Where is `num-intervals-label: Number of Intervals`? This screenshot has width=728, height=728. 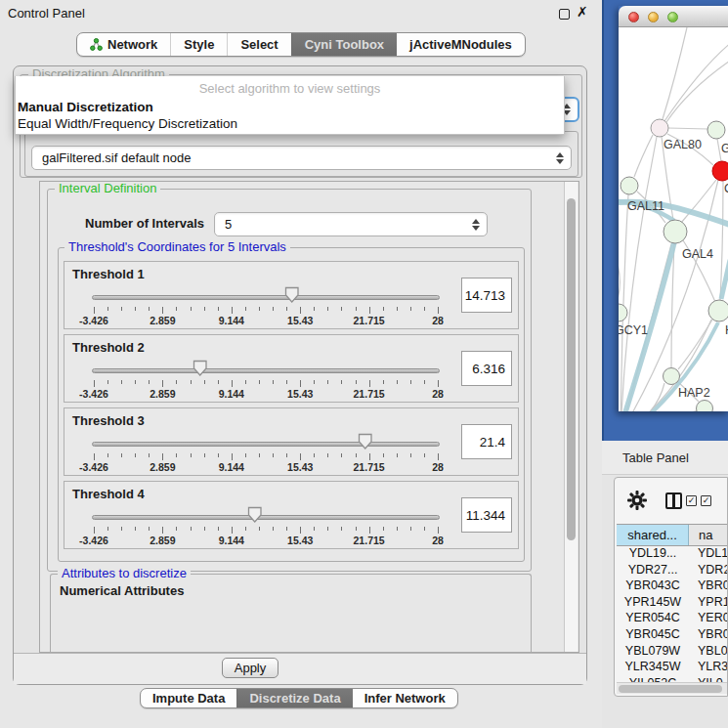
num-intervals-label: Number of Intervals is located at coordinates (145, 223).